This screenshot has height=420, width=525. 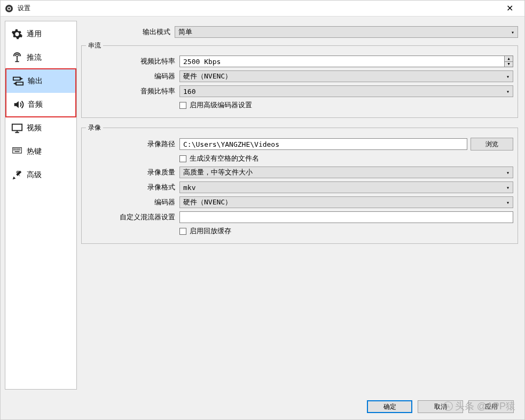 What do you see at coordinates (346, 187) in the screenshot?
I see `record-format-select: mkv` at bounding box center [346, 187].